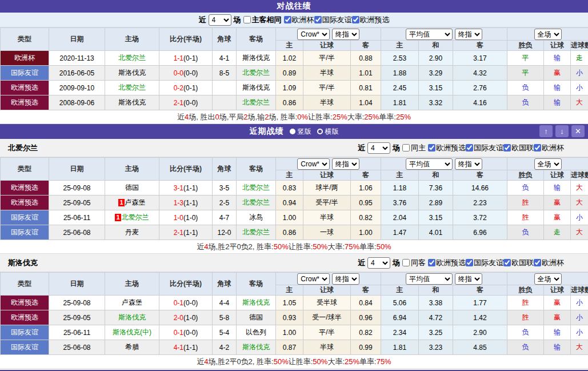 This screenshot has height=371, width=588. Describe the element at coordinates (406, 147) in the screenshot. I see `same-home-checkbox` at that location.